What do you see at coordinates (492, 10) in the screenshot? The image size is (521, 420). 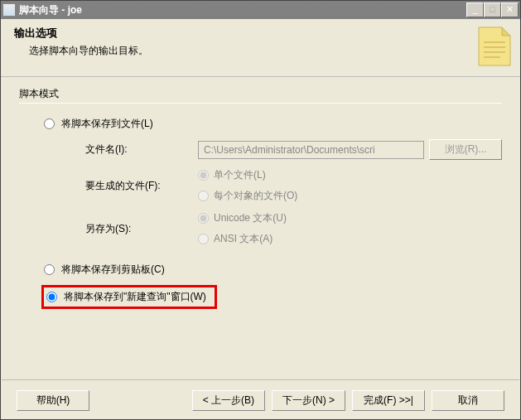 I see `window-buttons: _ □ ✕` at bounding box center [492, 10].